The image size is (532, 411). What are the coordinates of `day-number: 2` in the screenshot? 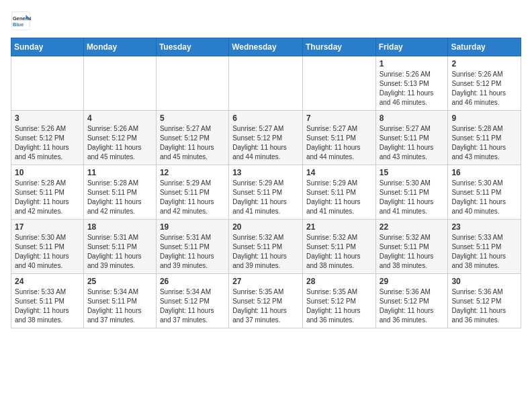 It's located at (484, 64).